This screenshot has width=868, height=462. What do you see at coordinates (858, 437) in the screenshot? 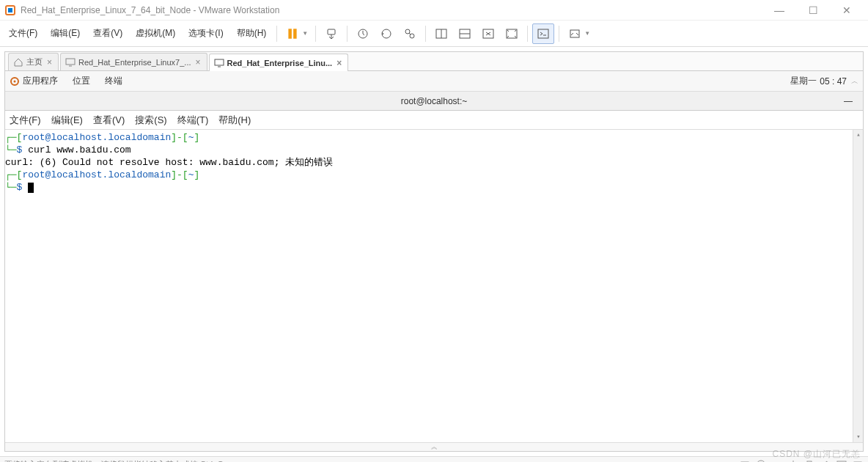
I see `scroll-down-icon: ▾` at bounding box center [858, 437].